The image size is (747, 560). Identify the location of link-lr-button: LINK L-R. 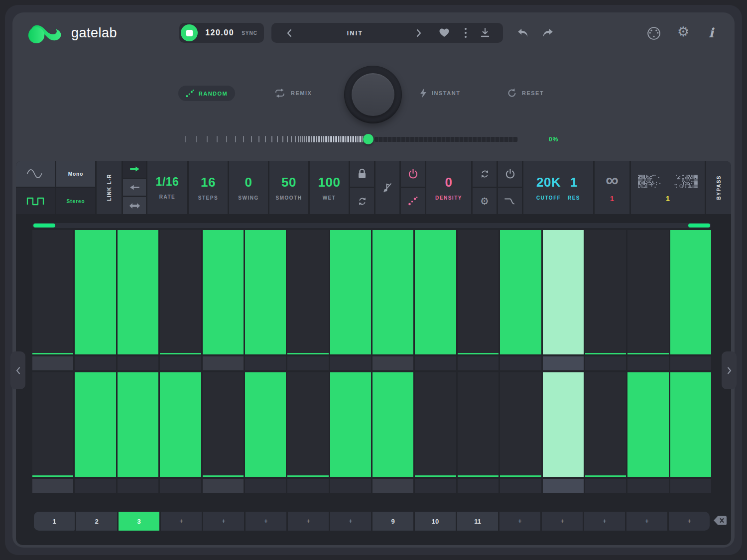
(109, 187).